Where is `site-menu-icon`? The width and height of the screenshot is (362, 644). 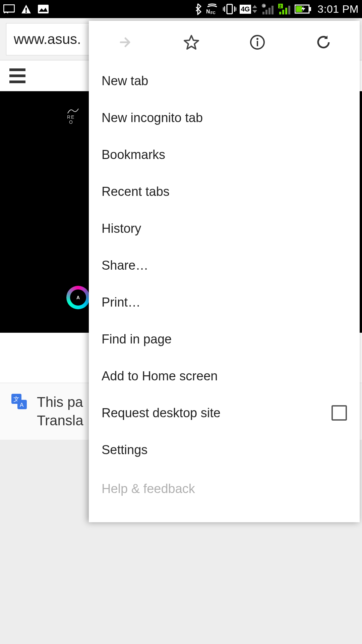
site-menu-icon is located at coordinates (17, 76).